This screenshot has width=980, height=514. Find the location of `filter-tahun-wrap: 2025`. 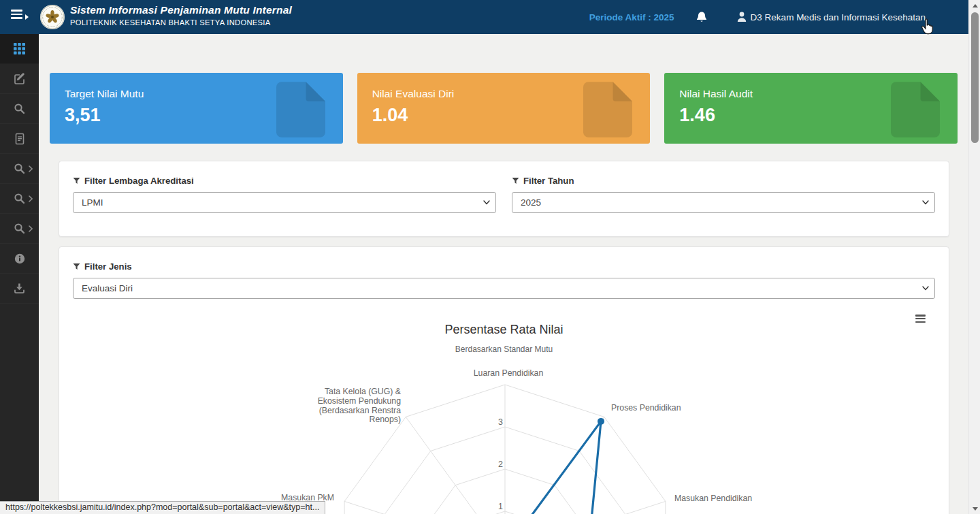

filter-tahun-wrap: 2025 is located at coordinates (723, 203).